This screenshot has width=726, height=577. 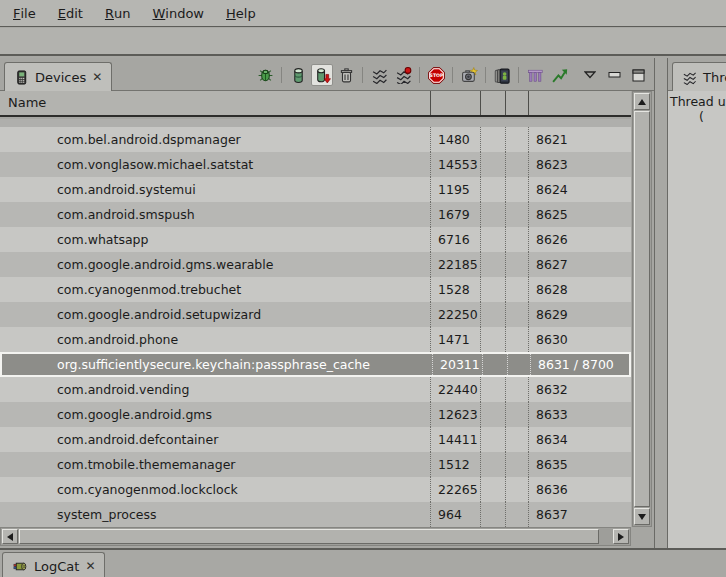 I want to click on logcat-icon, so click(x=20, y=566).